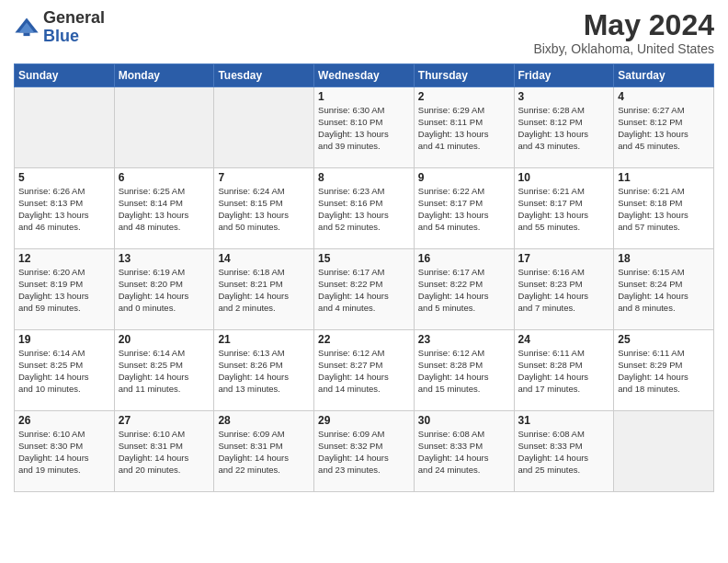  What do you see at coordinates (264, 420) in the screenshot?
I see `day-number: 28` at bounding box center [264, 420].